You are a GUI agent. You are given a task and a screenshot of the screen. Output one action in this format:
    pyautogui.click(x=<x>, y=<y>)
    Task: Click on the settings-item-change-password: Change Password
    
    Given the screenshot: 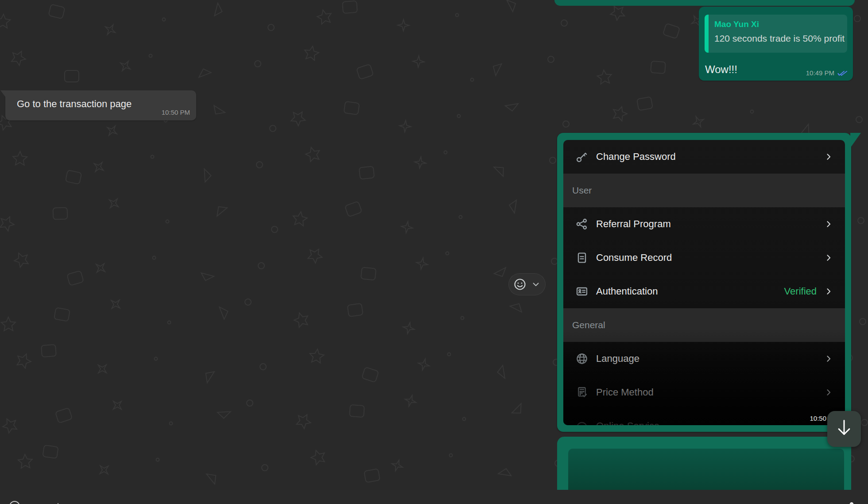 What is the action you would take?
    pyautogui.click(x=704, y=157)
    